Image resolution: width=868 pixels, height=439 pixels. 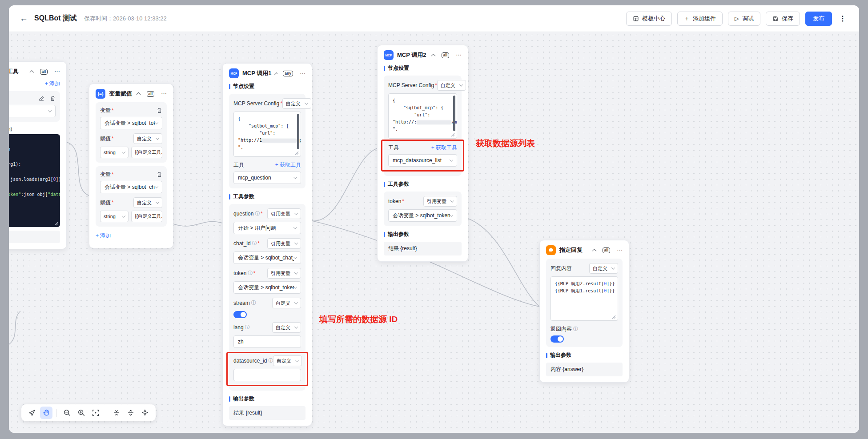 What do you see at coordinates (700, 19) in the screenshot?
I see `add-component-button: ＋ 添加组件` at bounding box center [700, 19].